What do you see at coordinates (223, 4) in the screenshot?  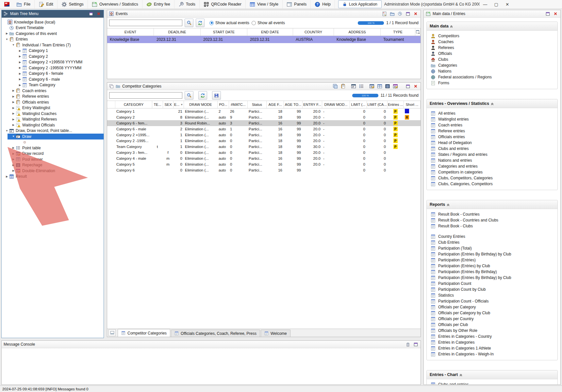 I see `menu-item-qrcode-reader: QRCode Reader` at bounding box center [223, 4].